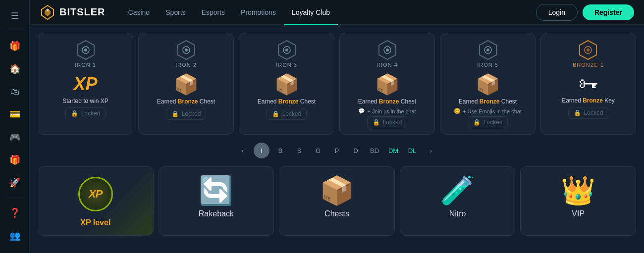 This screenshot has height=253, width=644. I want to click on sidebar-icon-game: 🎮, so click(15, 137).